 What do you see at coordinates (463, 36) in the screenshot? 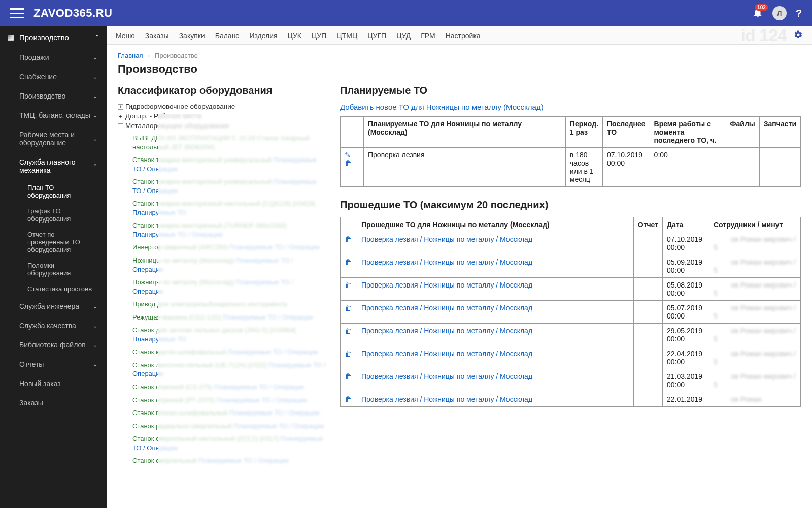
I see `topmenu-item: Настройка` at bounding box center [463, 36].